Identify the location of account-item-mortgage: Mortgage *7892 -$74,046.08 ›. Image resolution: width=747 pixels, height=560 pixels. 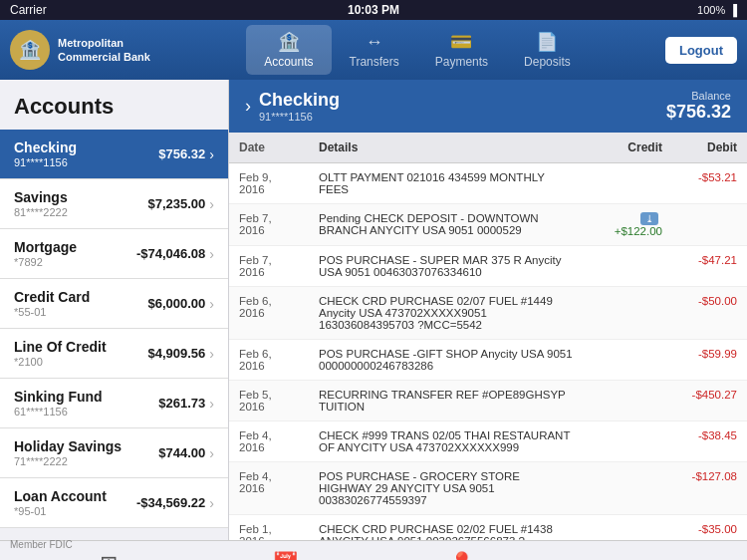
(114, 254).